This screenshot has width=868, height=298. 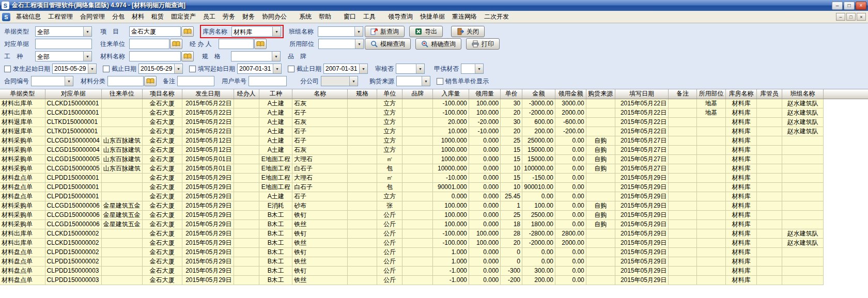 What do you see at coordinates (325, 17) in the screenshot?
I see `menu-item: 帮助` at bounding box center [325, 17].